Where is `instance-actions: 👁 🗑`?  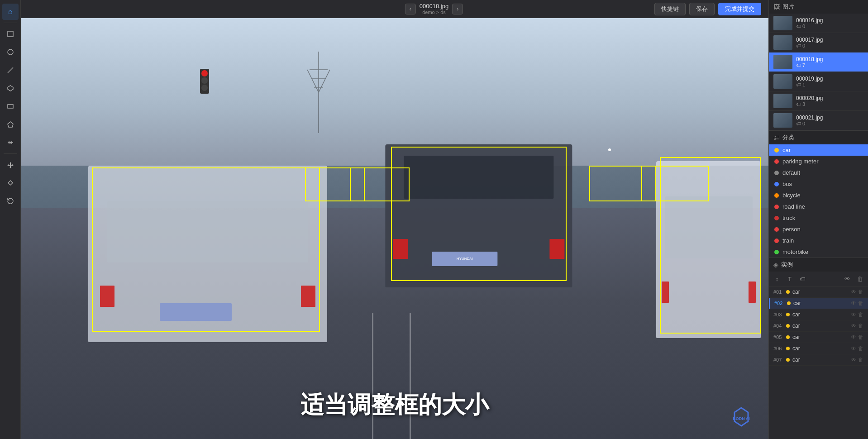
instance-actions: 👁 🗑 is located at coordinates (857, 315).